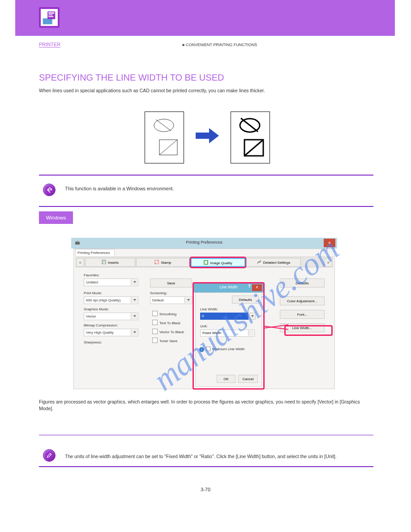  What do you see at coordinates (132, 78) in the screenshot?
I see `section-title: SPECIFYING THE LINE WIDTH TO BE USED` at bounding box center [132, 78].